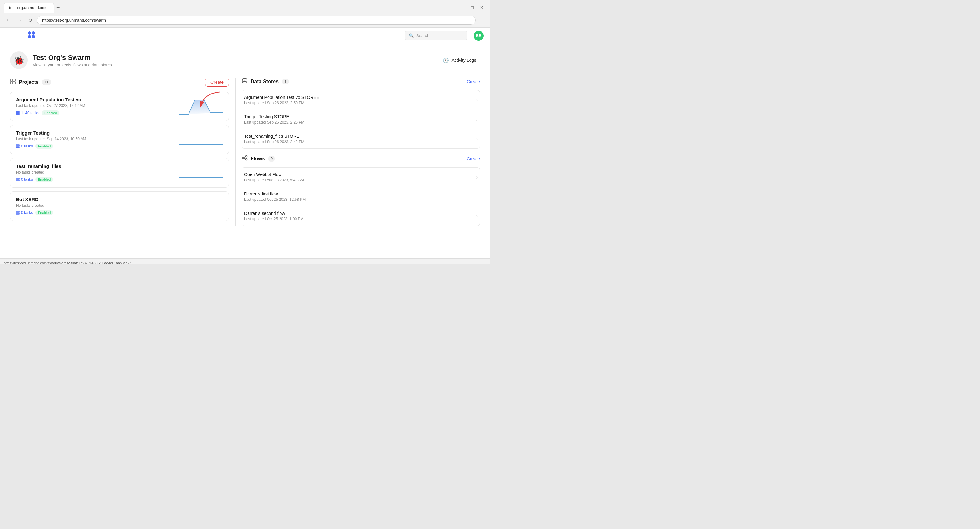  I want to click on project-info: Test_renaming_files No tasks created 0 t…, so click(96, 173).